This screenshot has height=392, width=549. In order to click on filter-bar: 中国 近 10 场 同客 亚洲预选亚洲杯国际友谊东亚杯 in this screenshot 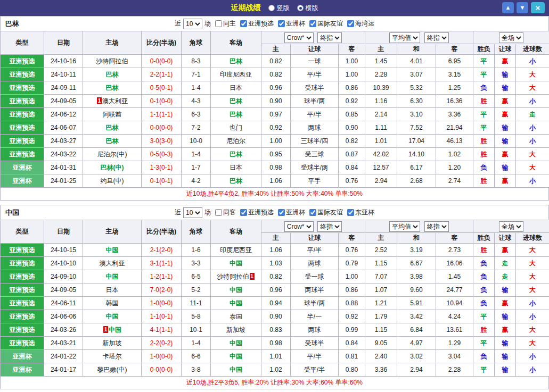, I will do `click(275, 212)`.